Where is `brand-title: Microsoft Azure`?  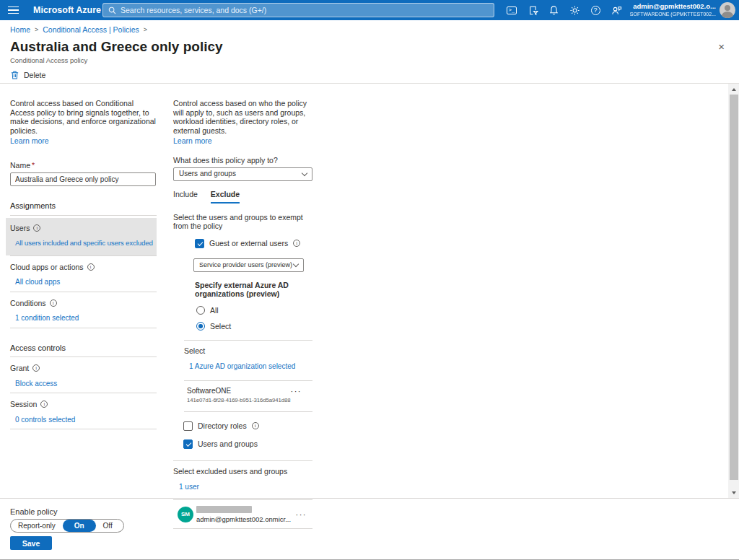
brand-title: Microsoft Azure is located at coordinates (67, 10).